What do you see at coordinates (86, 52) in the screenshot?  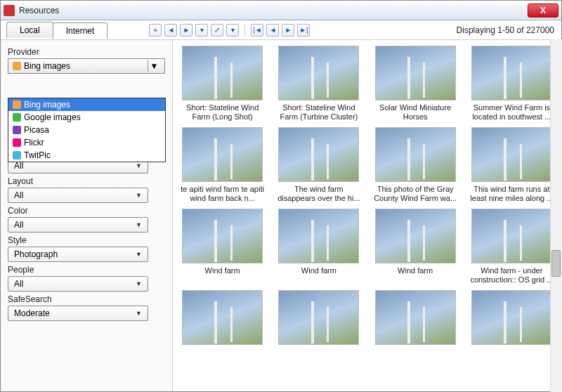 I see `provider-label: Provider` at bounding box center [86, 52].